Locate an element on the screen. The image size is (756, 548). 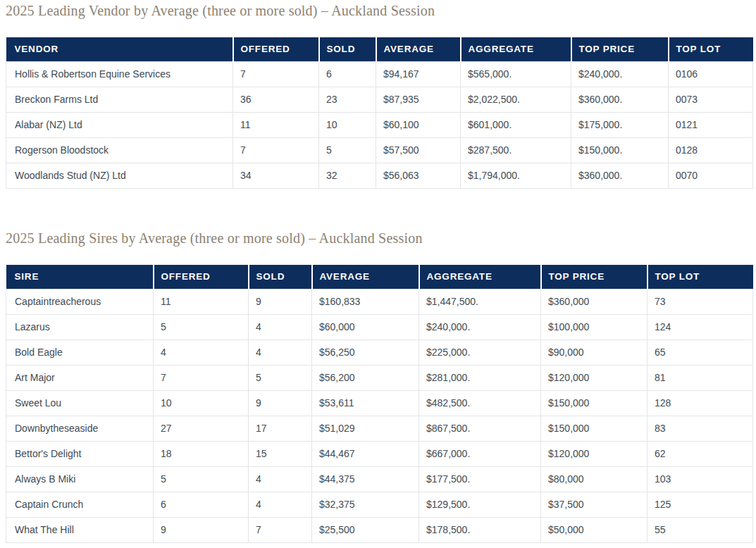
table-row: Hollis & Robertson Equine Services76$94,… is located at coordinates (380, 75).